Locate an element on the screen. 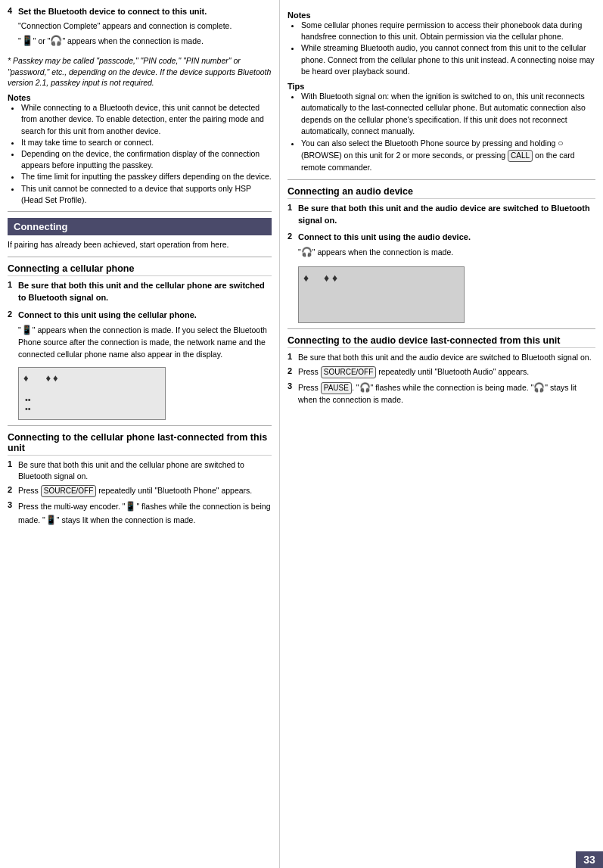 Image resolution: width=603 pixels, height=868 pixels. note-item: It may take time to search or connect. is located at coordinates (147, 142).